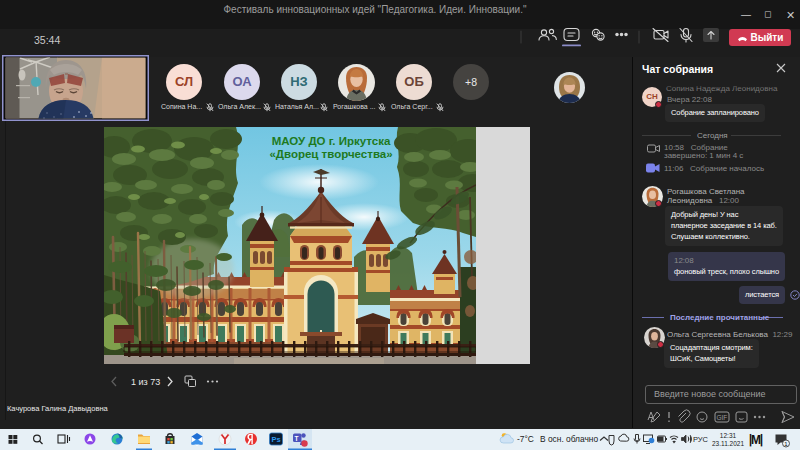 The image size is (800, 450). I want to click on svg-text: 1 из 73, so click(146, 382).